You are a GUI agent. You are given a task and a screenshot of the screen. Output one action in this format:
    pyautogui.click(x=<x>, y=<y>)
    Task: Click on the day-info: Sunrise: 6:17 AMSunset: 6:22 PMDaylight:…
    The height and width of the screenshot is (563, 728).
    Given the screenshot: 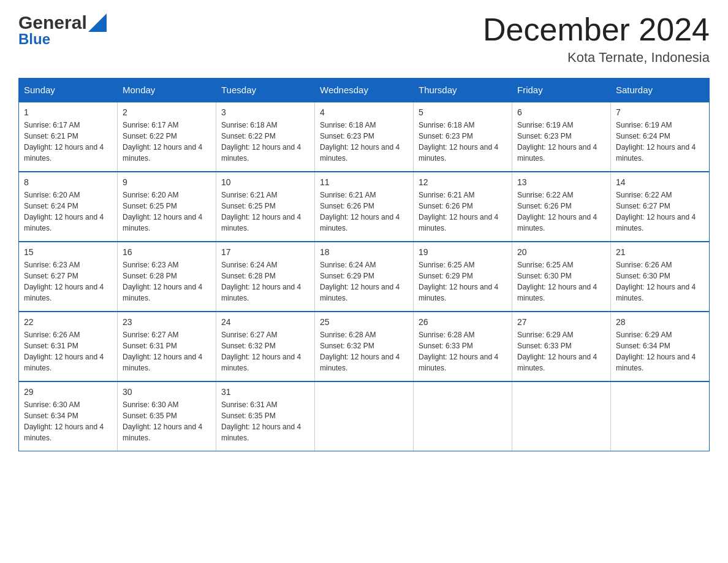 What is the action you would take?
    pyautogui.click(x=167, y=142)
    